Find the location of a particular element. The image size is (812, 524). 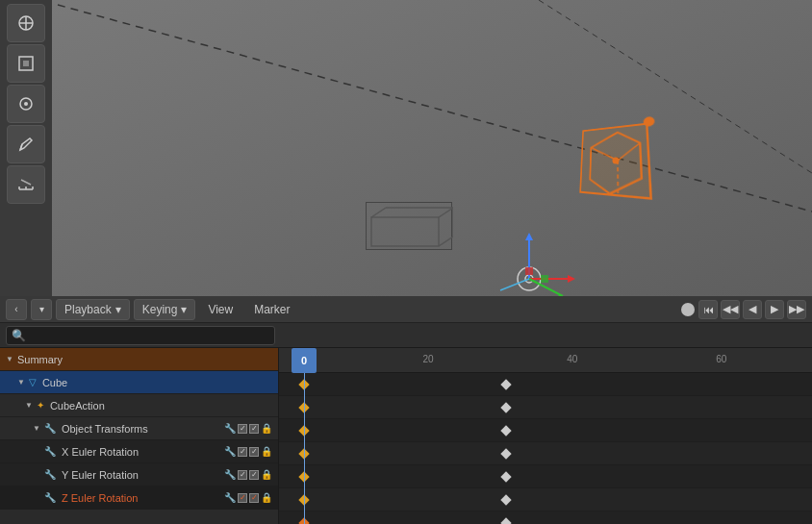

current-frame-num: 0 is located at coordinates (304, 361).